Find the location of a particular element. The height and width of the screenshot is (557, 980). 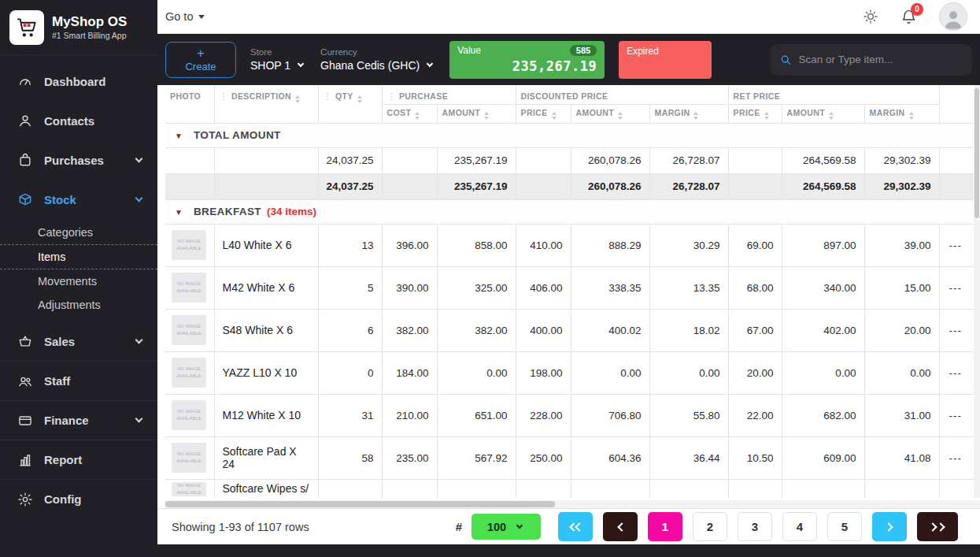

contacts-icon is located at coordinates (25, 121).